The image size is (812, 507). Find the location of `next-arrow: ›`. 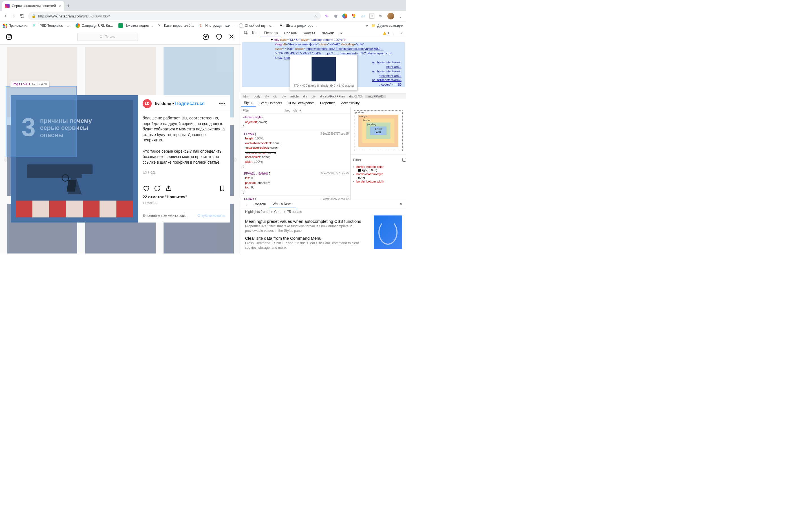

next-arrow: › is located at coordinates (235, 159).